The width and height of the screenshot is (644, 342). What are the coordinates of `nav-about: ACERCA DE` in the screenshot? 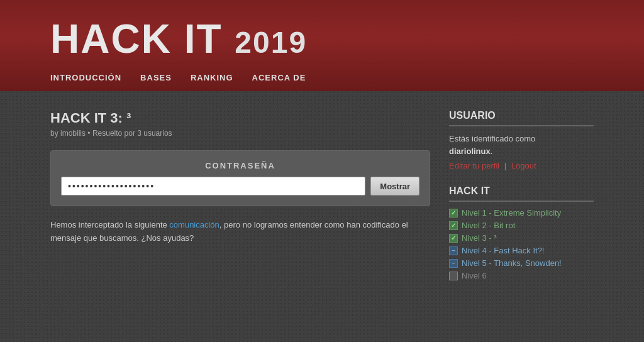 It's located at (279, 78).